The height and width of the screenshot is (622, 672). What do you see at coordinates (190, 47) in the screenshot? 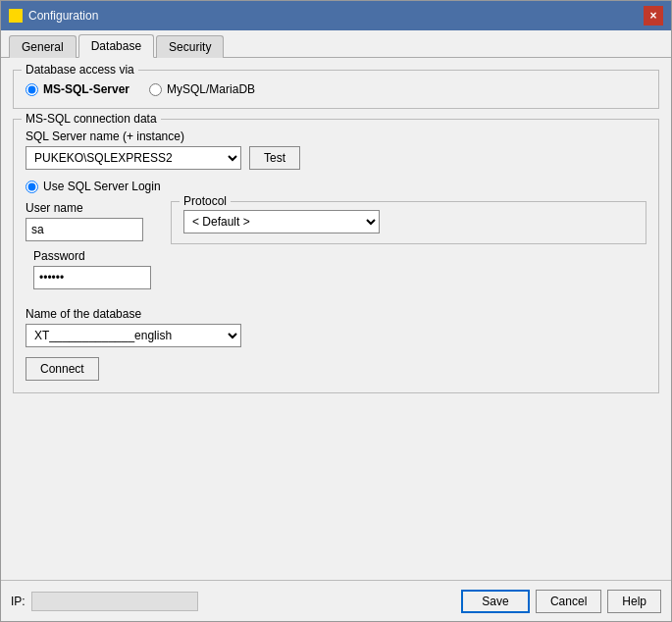
I see `tab-security: Security` at bounding box center [190, 47].